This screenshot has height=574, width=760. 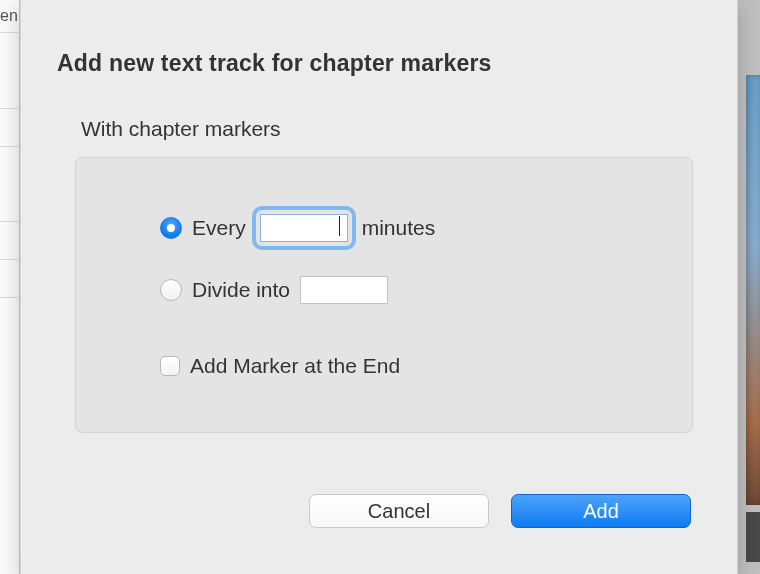 I want to click on option-every-row: Every minutes, so click(x=298, y=228).